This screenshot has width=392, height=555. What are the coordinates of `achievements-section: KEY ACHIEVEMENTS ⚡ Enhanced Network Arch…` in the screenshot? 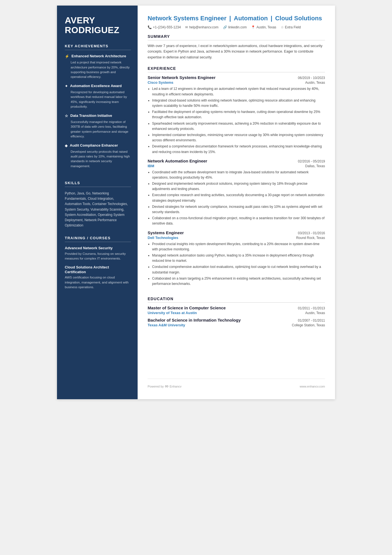 It's located at (98, 108).